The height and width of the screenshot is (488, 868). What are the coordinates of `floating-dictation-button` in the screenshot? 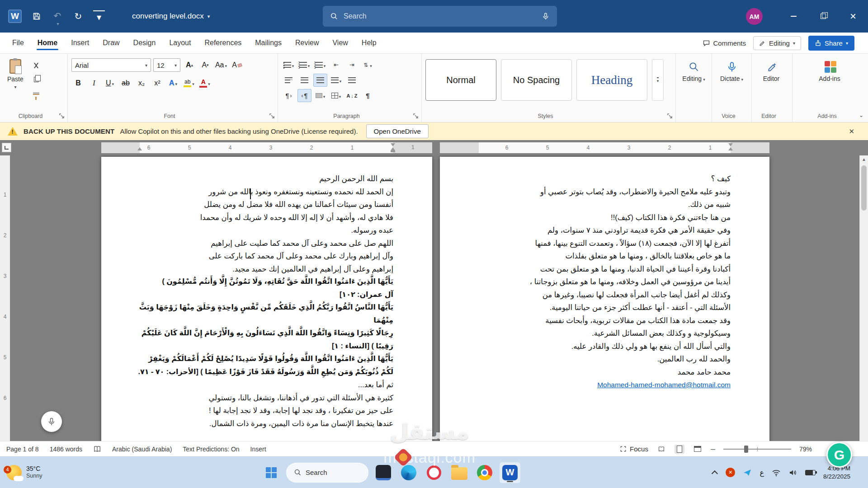 It's located at (52, 422).